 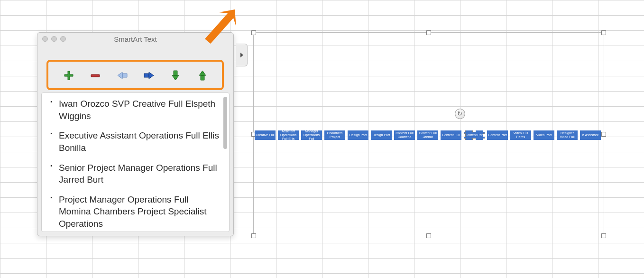 I want to click on org-node: Content Full, so click(x=451, y=135).